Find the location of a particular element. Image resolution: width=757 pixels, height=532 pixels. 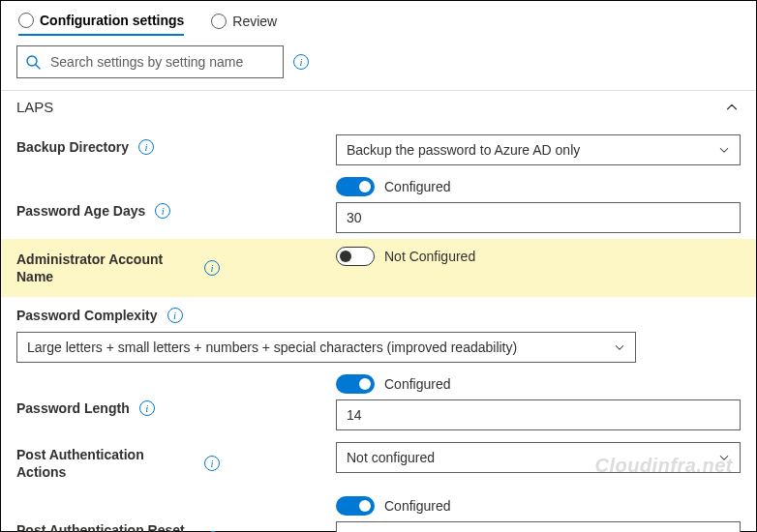

setting-label: Password Age Days is located at coordinates (81, 211).